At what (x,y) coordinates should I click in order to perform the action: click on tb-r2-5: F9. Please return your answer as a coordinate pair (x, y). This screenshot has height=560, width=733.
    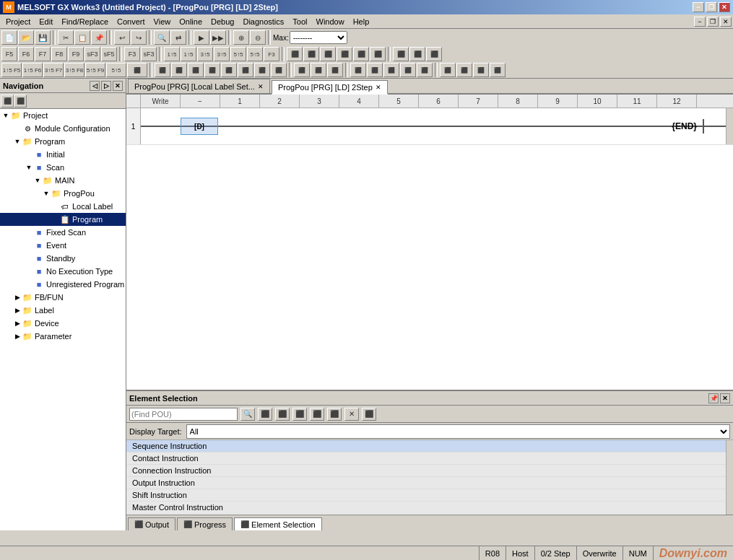
    Looking at the image, I should click on (76, 54).